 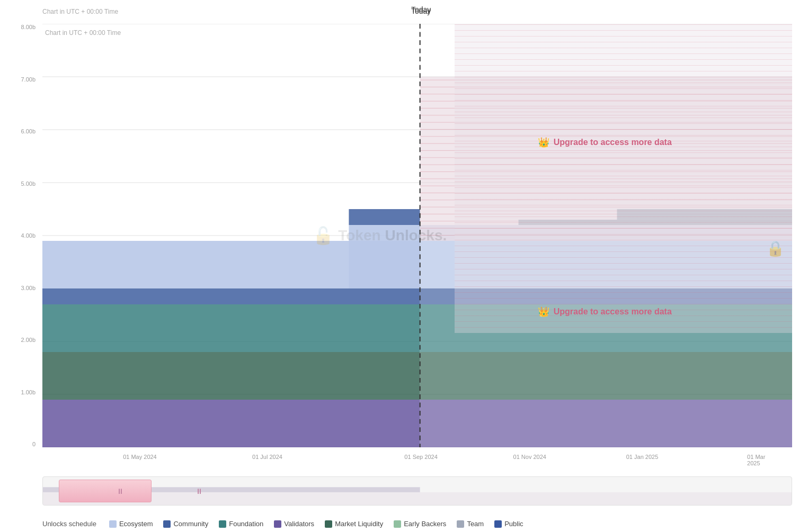 I want to click on y-label-5: 5.00b, so click(x=28, y=184).